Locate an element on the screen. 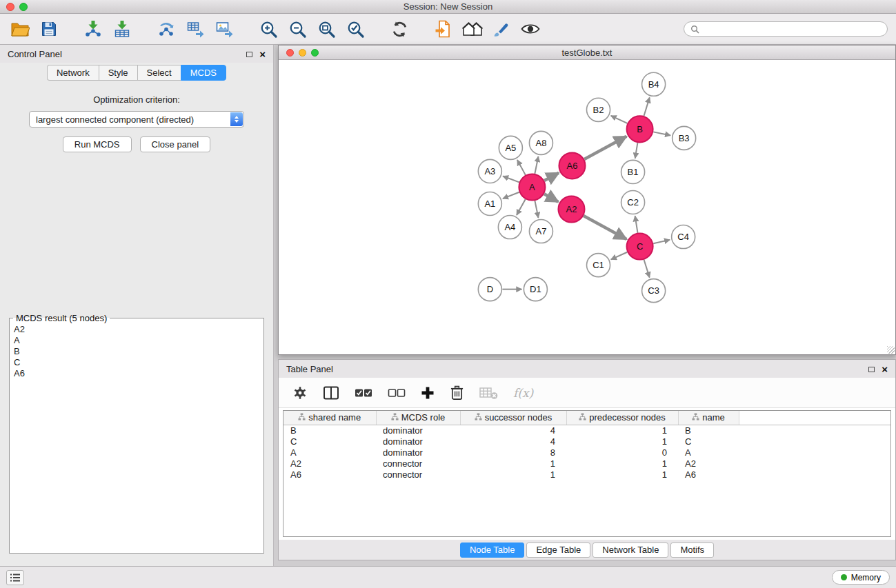  graph-node-B1: B1 is located at coordinates (633, 172).